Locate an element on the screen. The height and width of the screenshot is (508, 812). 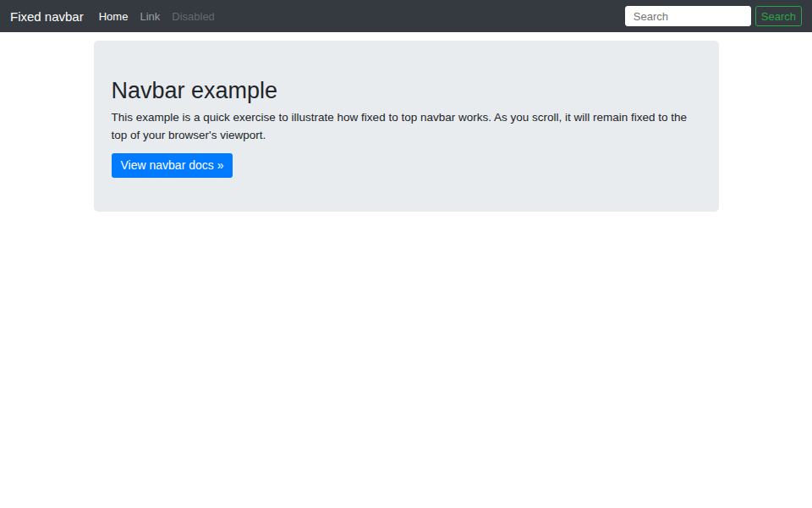
nav-item-disabled: Disabled is located at coordinates (193, 17).